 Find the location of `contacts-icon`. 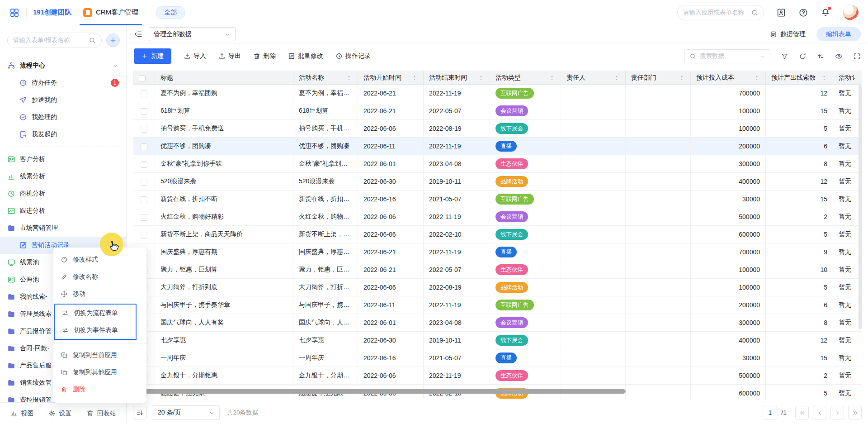

contacts-icon is located at coordinates (781, 13).